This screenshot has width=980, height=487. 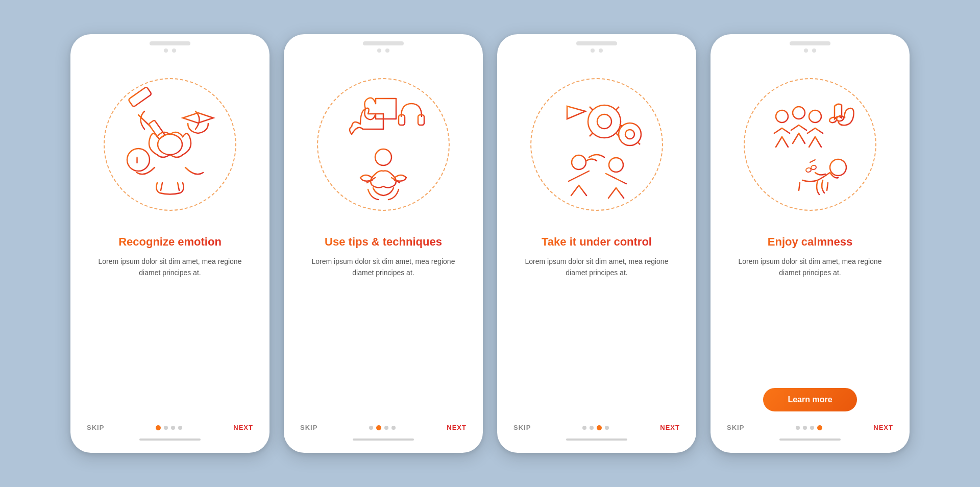 I want to click on screen-4-title: Enjoy calmness, so click(x=810, y=242).